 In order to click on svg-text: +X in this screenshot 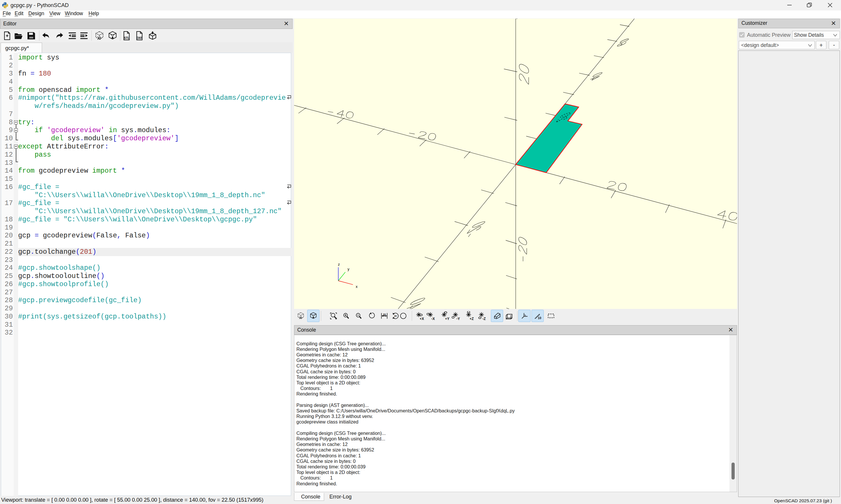, I will do `click(422, 319)`.